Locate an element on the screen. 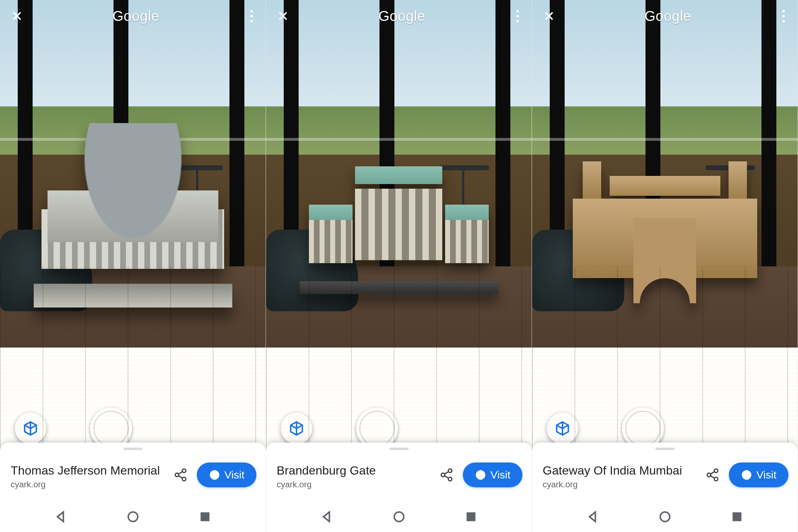 This screenshot has height=532, width=798. info-sheet: Brandenburg Gate cyark.org Visit is located at coordinates (399, 473).